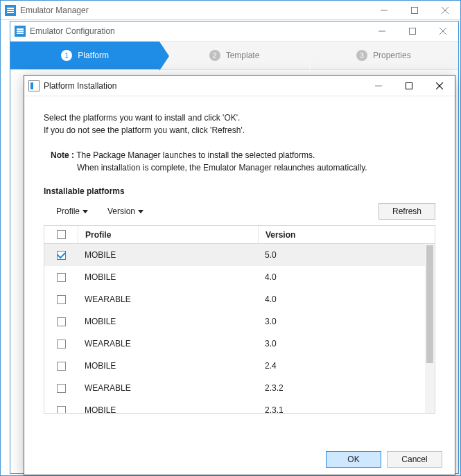  What do you see at coordinates (243, 161) in the screenshot?
I see `note-text: Note : The Package Manager launches to i…` at bounding box center [243, 161].